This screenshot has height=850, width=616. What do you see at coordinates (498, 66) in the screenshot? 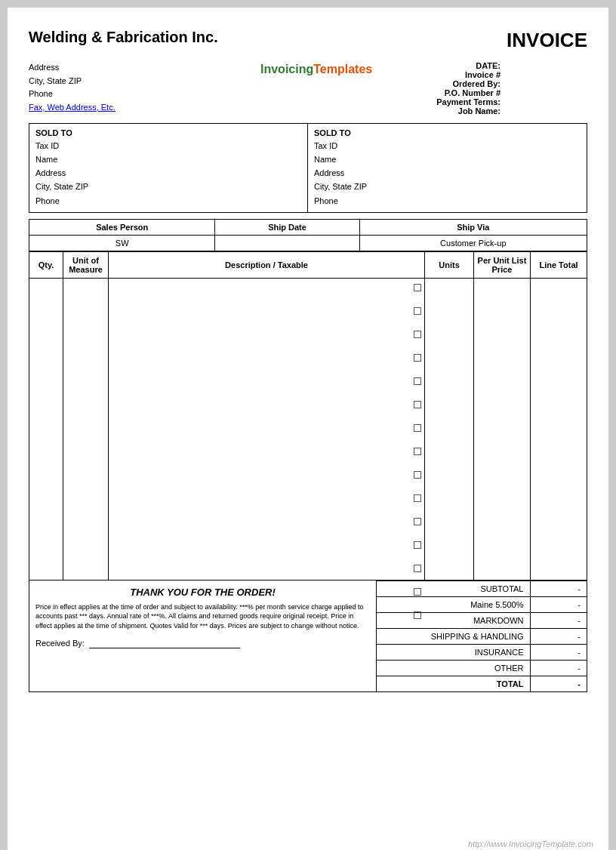
I see `date-row: DATE:` at bounding box center [498, 66].